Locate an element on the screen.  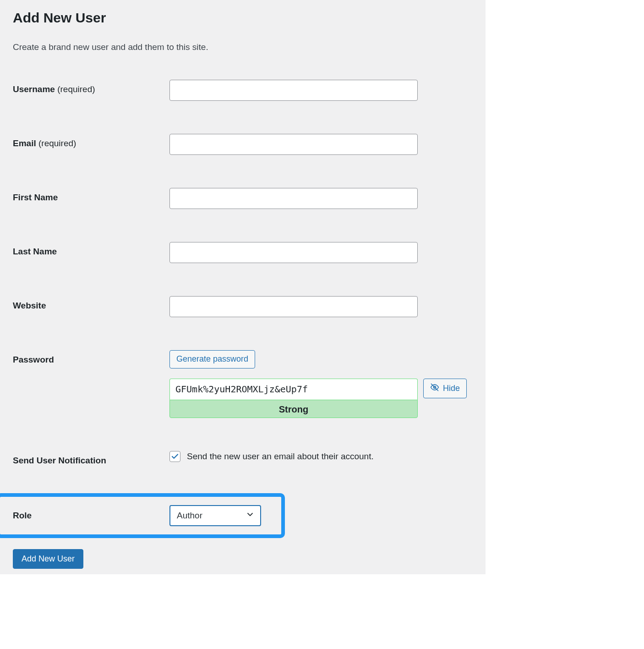
email-label-text: Email is located at coordinates (26, 143).